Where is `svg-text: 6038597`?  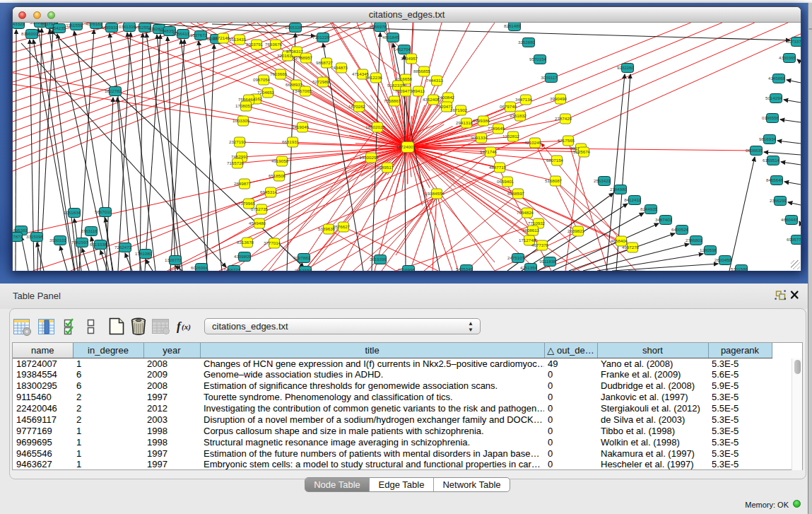
svg-text: 6038597 is located at coordinates (516, 194).